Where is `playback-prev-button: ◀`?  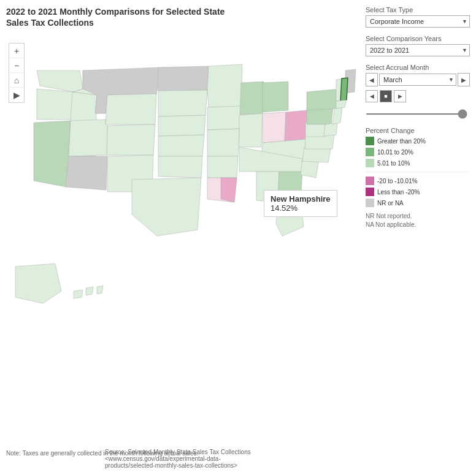
playback-prev-button: ◀ is located at coordinates (372, 96).